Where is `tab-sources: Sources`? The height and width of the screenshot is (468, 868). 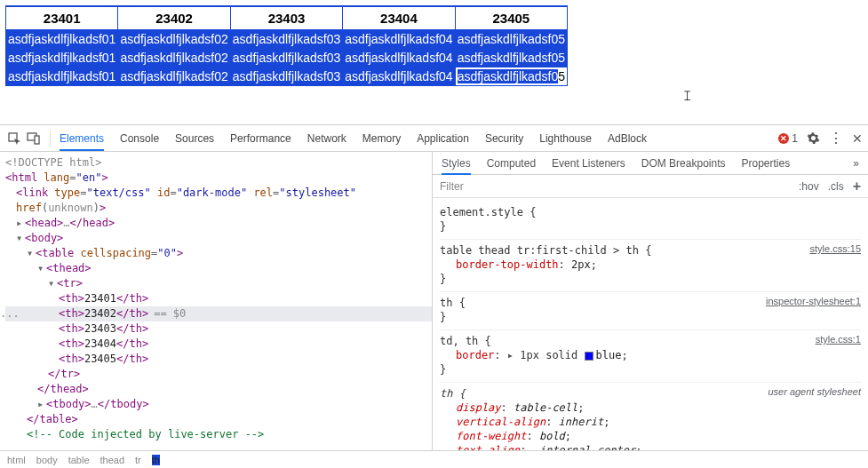
tab-sources: Sources is located at coordinates (195, 139).